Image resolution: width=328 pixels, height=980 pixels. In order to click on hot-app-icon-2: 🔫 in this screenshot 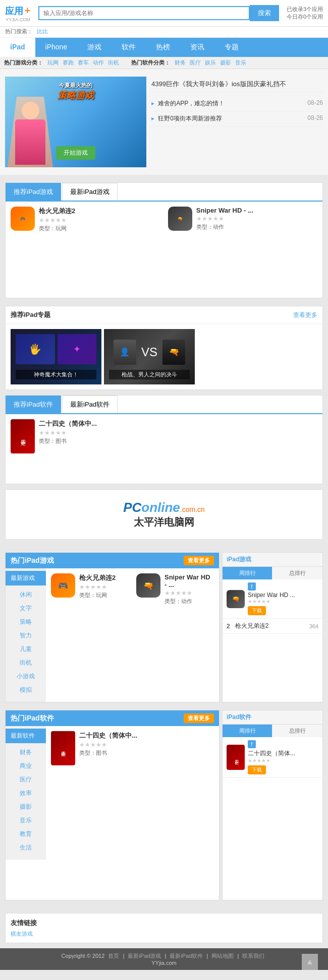, I will do `click(148, 585)`.